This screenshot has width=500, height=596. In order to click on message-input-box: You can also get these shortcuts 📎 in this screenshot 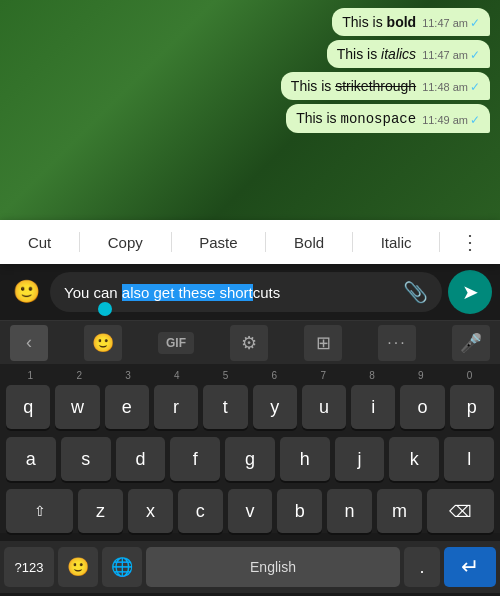, I will do `click(246, 292)`.